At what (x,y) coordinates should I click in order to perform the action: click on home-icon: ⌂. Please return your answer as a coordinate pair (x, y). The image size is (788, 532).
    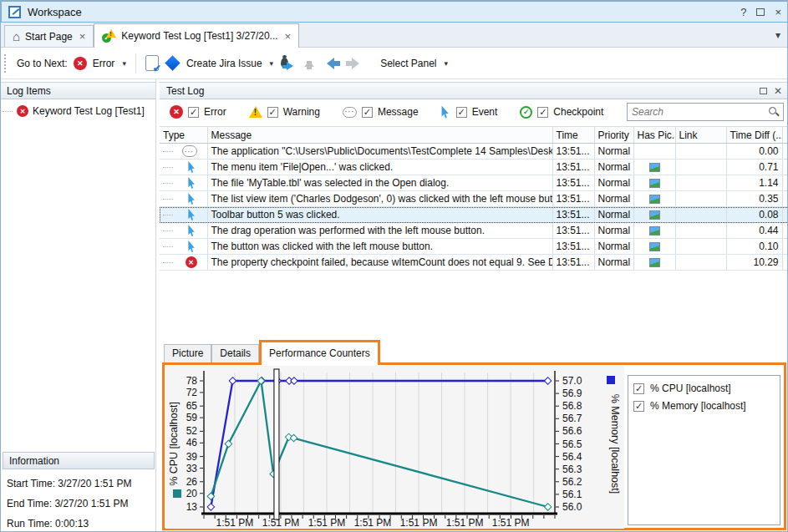
    Looking at the image, I should click on (17, 37).